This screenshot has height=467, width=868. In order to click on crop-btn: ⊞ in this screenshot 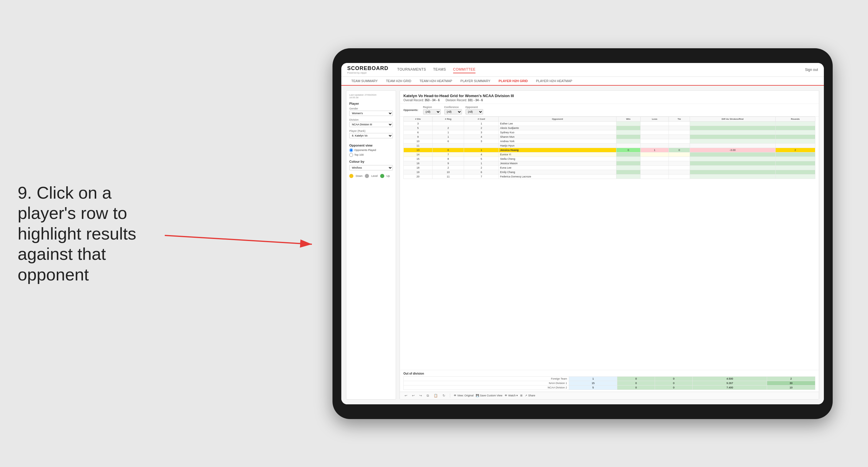, I will do `click(522, 396)`.